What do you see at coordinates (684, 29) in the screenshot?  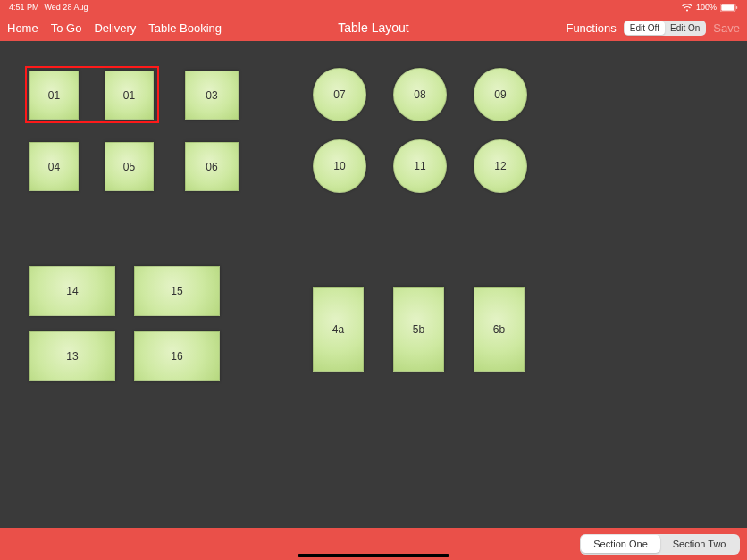 I see `edit-on: Edit On` at bounding box center [684, 29].